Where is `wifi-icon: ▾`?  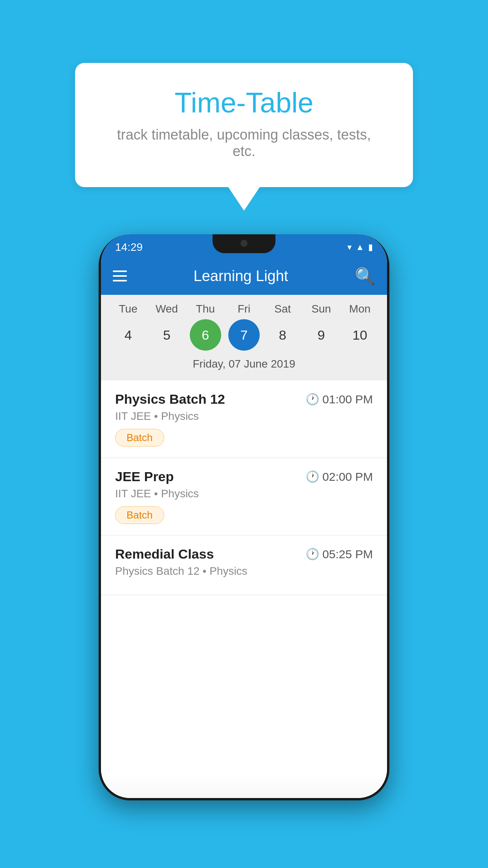 wifi-icon: ▾ is located at coordinates (350, 247).